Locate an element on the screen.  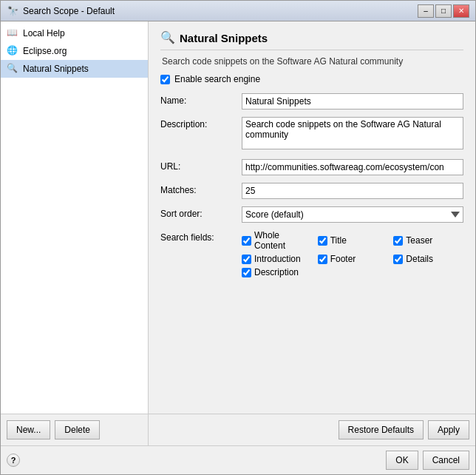
checkbox-item-description: Description is located at coordinates (276, 272).